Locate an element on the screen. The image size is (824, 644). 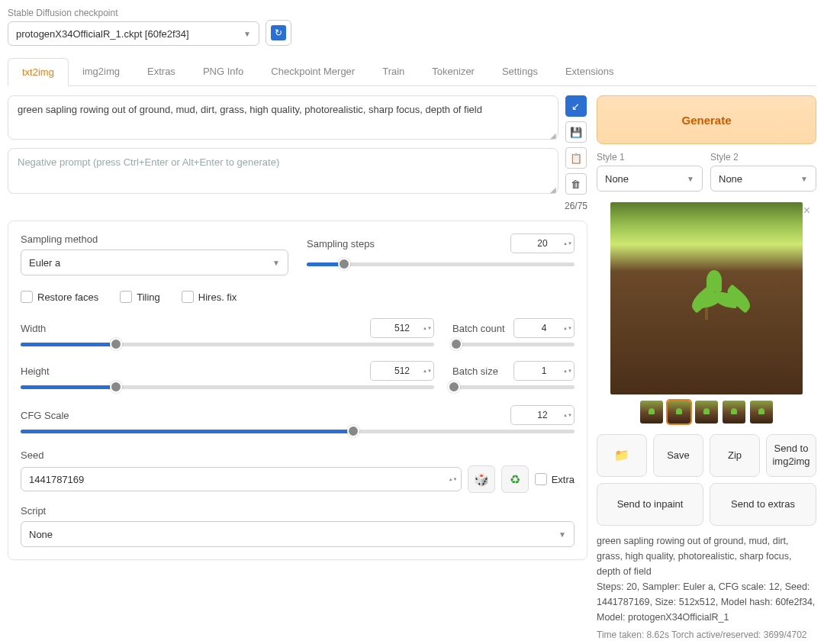
tab-extras: Extras is located at coordinates (162, 72).